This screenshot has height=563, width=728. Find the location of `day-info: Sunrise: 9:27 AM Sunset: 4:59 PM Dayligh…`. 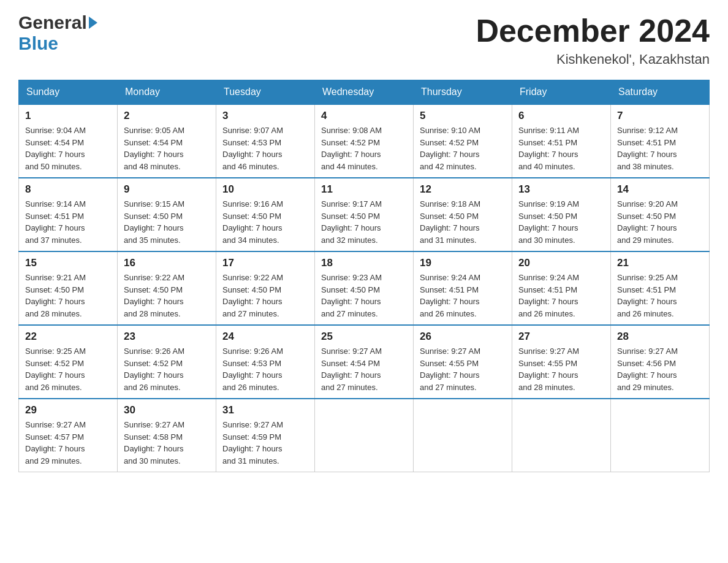

day-info: Sunrise: 9:27 AM Sunset: 4:59 PM Dayligh… is located at coordinates (265, 443).